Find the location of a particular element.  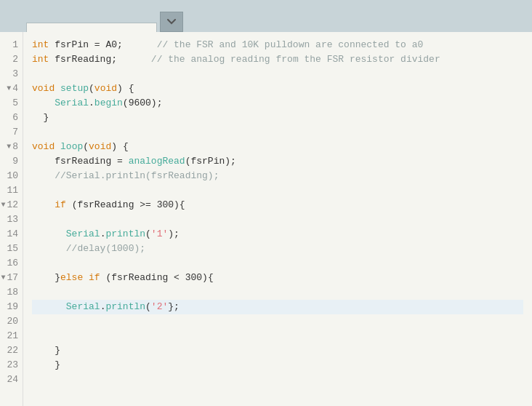

plain-token: (fsrReading >= 300){ is located at coordinates (126, 205).